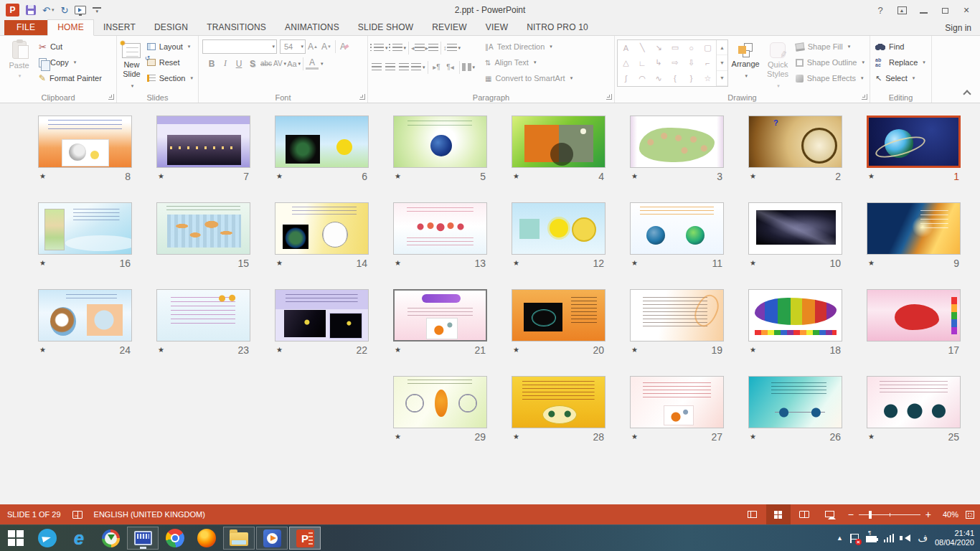 This screenshot has width=980, height=551. I want to click on slide-thumbnail-18-timezone-color-map, so click(795, 316).